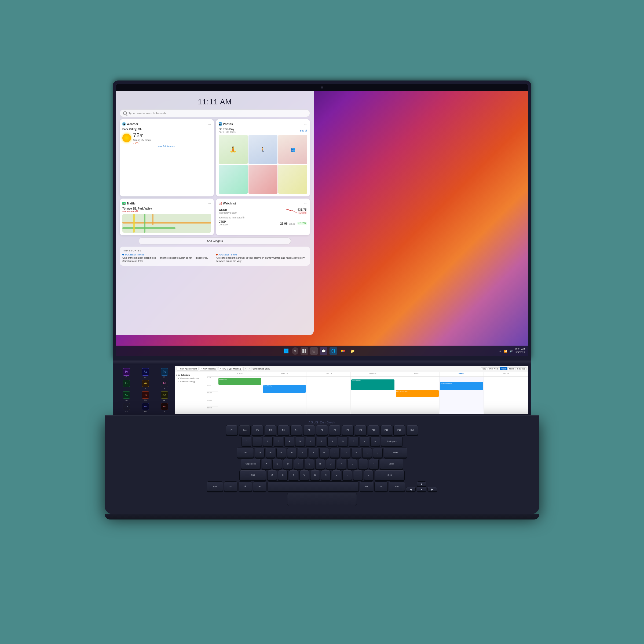 The height and width of the screenshot is (644, 644). What do you see at coordinates (511, 351) in the screenshot?
I see `tray-volume-icon: 🔊` at bounding box center [511, 351].